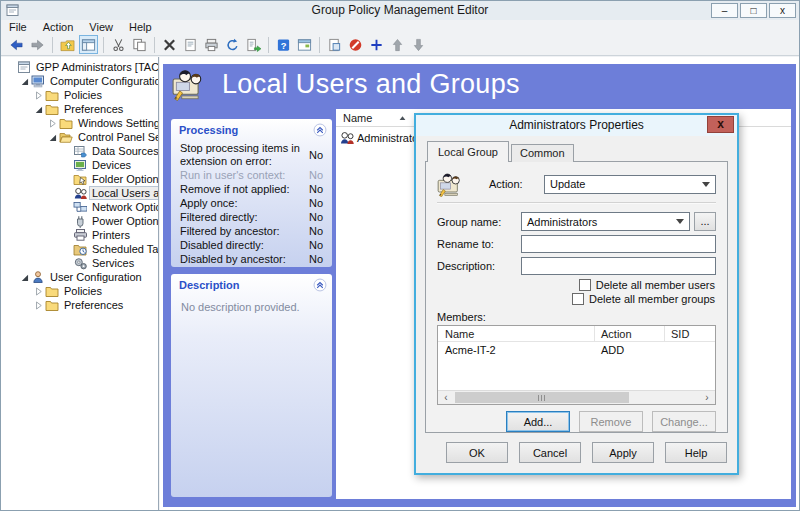  I want to click on tree-item-network-options: Network Options, so click(80, 207).